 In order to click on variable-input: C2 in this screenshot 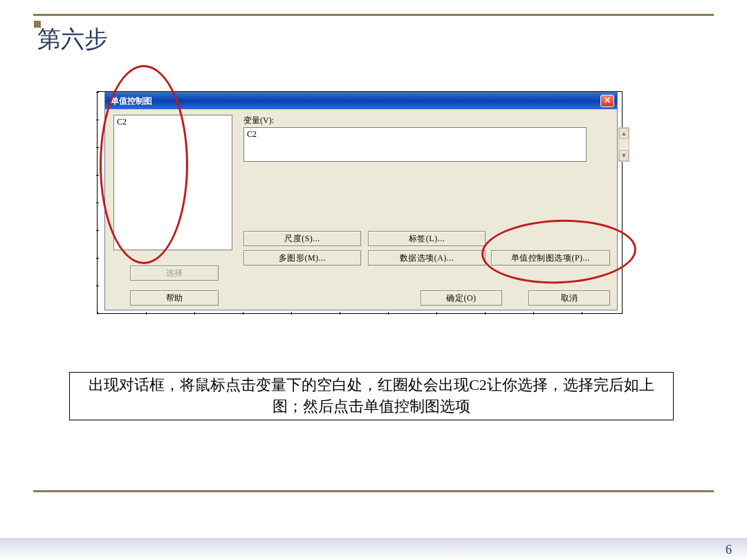, I will do `click(415, 144)`.